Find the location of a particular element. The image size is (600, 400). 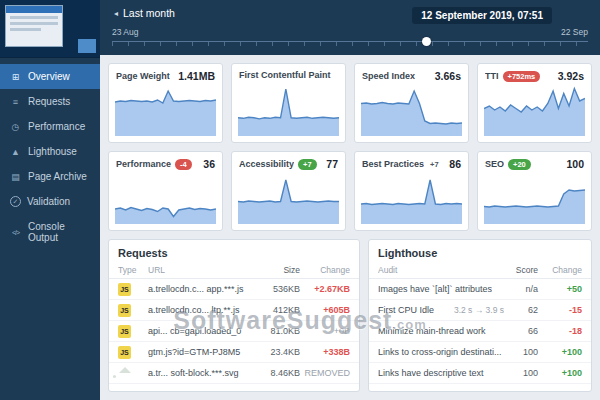

metric-value: 3.92s is located at coordinates (571, 76).